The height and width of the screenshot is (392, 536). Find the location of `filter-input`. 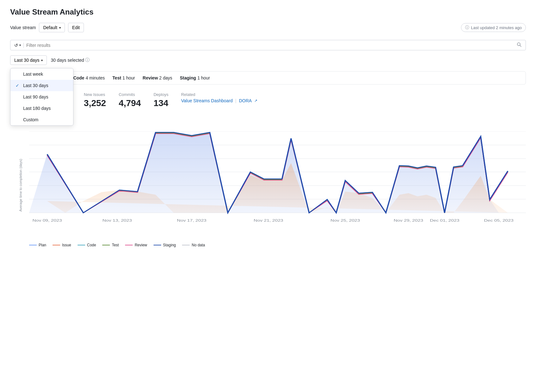

filter-input is located at coordinates (270, 45).